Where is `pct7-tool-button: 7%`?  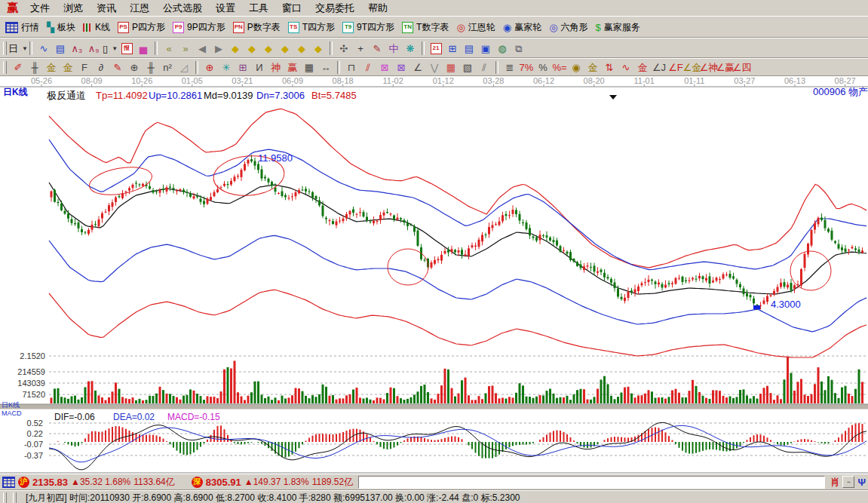 pct7-tool-button: 7% is located at coordinates (526, 68).